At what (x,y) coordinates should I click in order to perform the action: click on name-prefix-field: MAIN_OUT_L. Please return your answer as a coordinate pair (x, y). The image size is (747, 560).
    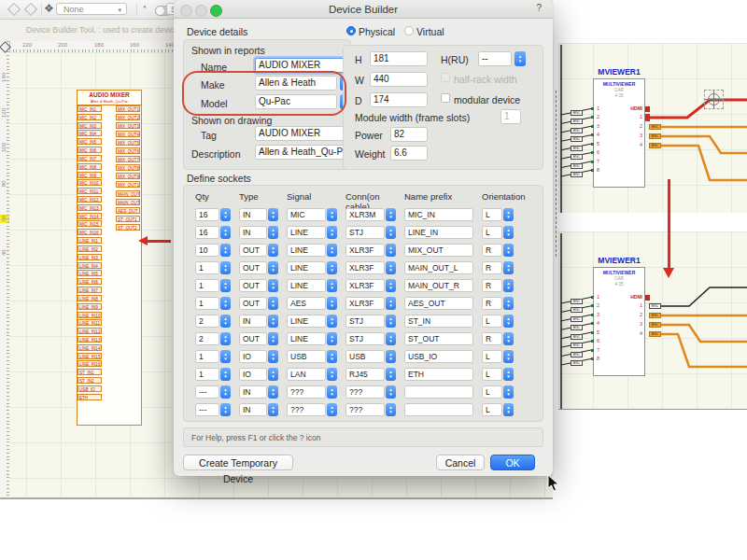
    Looking at the image, I should click on (439, 268).